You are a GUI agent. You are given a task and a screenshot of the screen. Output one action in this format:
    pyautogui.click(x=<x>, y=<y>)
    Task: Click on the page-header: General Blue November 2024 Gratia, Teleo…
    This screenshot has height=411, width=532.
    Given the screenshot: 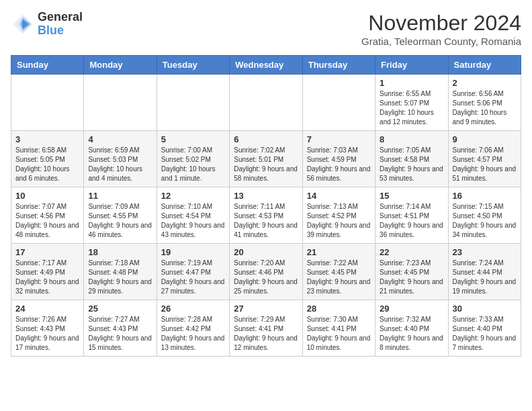 What is the action you would take?
    pyautogui.click(x=266, y=29)
    